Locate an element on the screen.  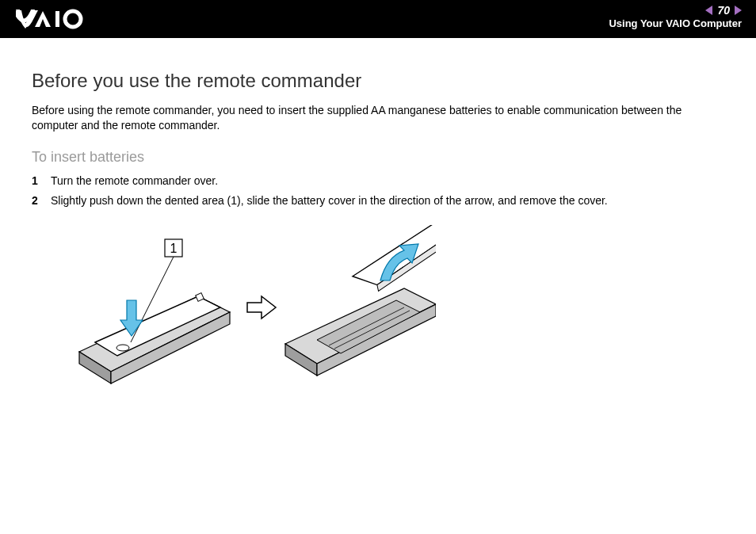
intro-paragraph: Before using the remote commander, you n… is located at coordinates (378, 118).